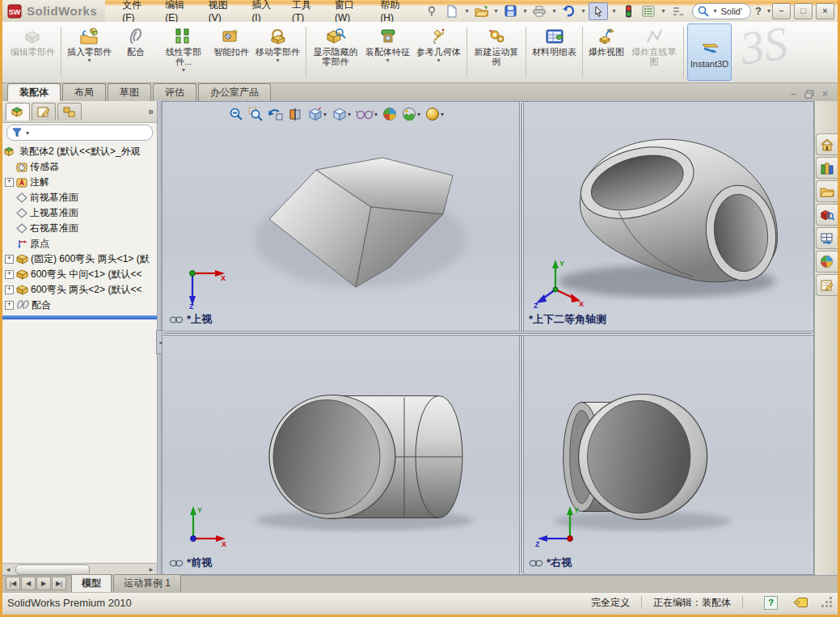 The height and width of the screenshot is (617, 840). What do you see at coordinates (438, 52) in the screenshot?
I see `ribbon-reference-geometry: 参考几何体` at bounding box center [438, 52].